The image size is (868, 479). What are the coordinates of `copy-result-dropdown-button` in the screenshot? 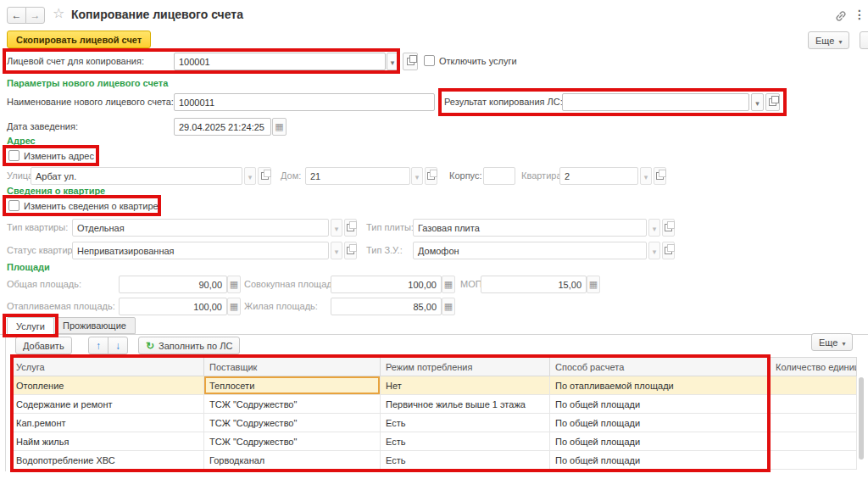 It's located at (758, 102).